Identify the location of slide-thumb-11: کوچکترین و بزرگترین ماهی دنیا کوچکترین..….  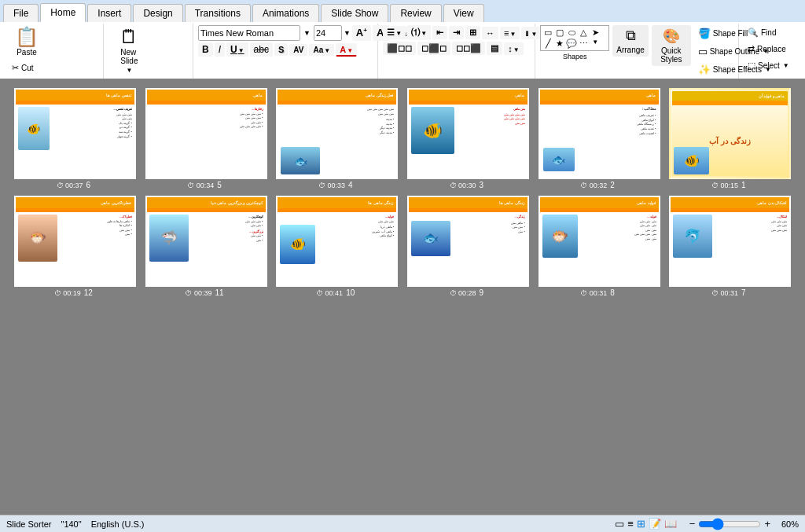
(206, 241).